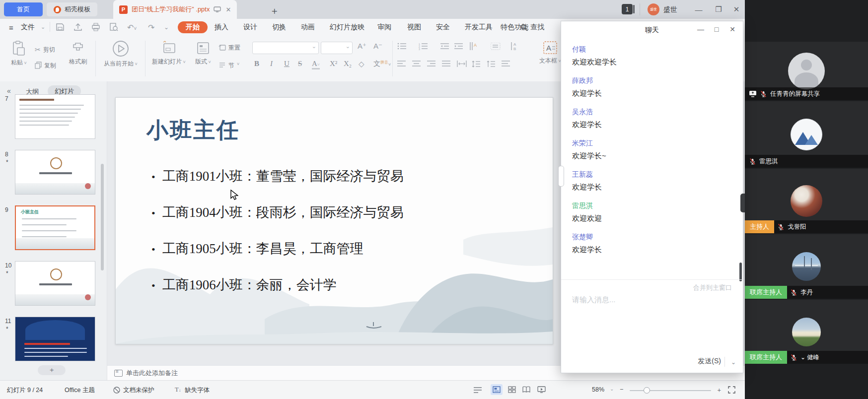 This screenshot has width=868, height=399. I want to click on align-justify-icon, so click(446, 64).